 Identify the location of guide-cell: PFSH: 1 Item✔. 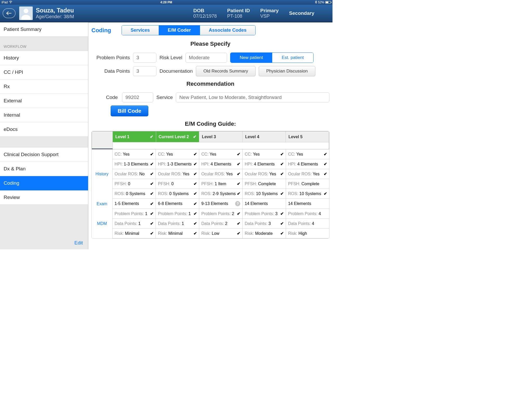
(221, 184).